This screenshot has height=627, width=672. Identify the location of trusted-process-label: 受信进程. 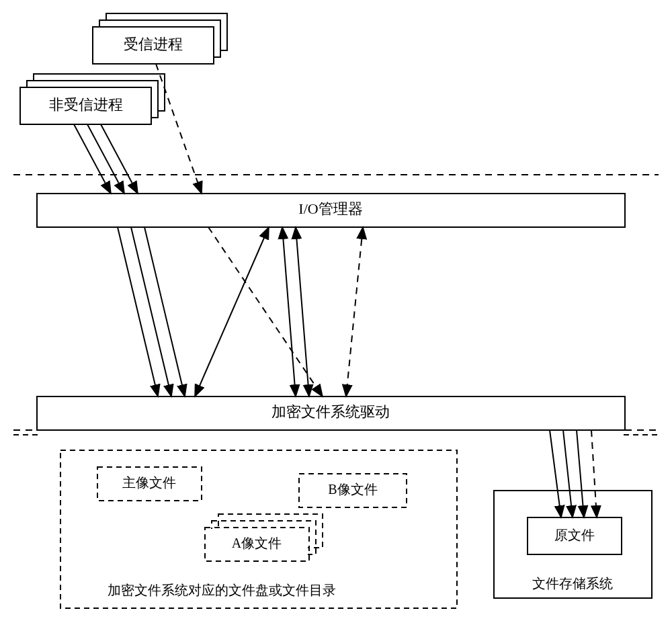
(153, 44).